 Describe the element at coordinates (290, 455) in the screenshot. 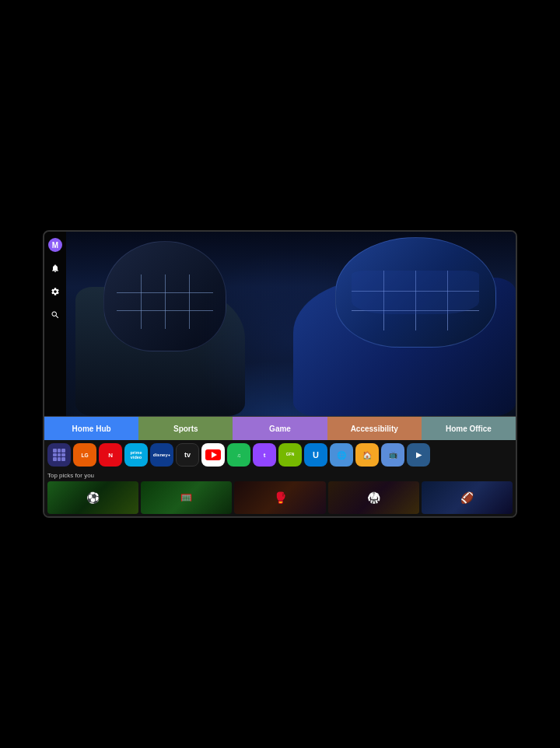

I see `app-nvidia-geforce: GFN` at that location.